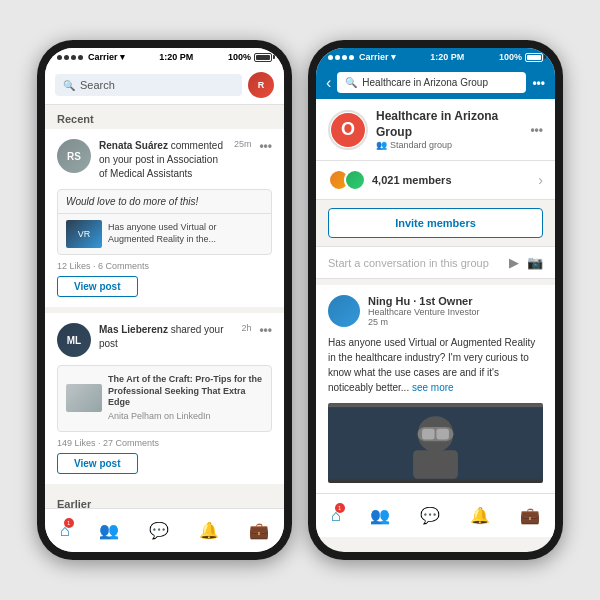  What do you see at coordinates (380, 516) in the screenshot?
I see `network-icon-right: 👥` at bounding box center [380, 516].